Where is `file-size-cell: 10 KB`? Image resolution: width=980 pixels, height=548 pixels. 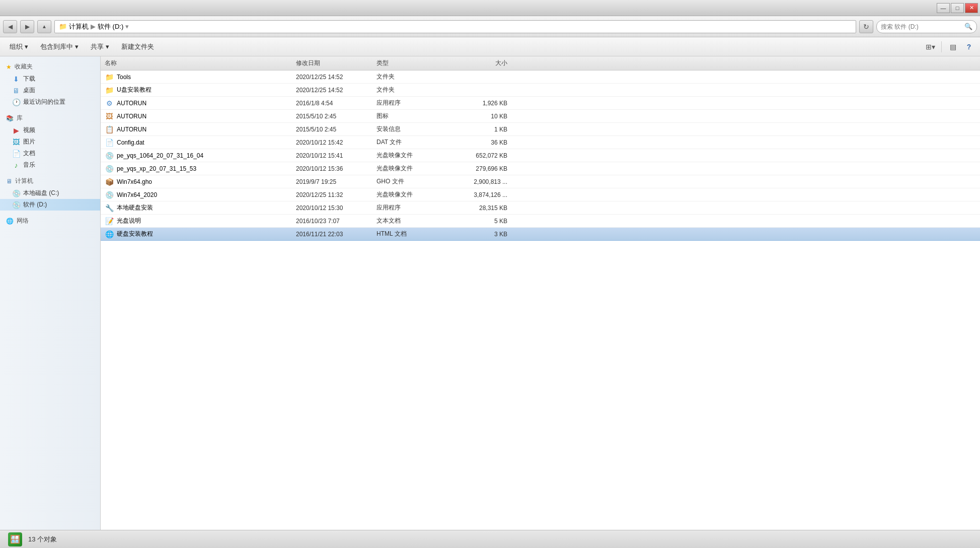 file-size-cell: 10 KB is located at coordinates (477, 116).